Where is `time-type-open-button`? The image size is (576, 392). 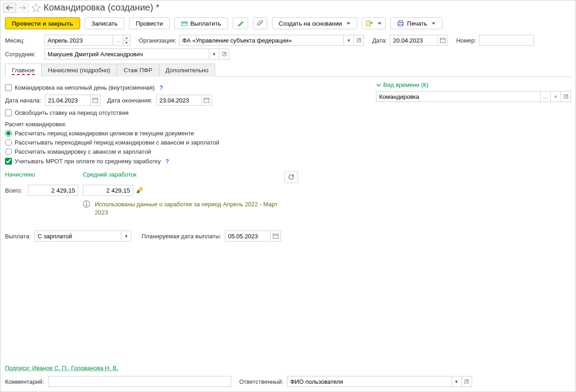
time-type-open-button is located at coordinates (566, 97).